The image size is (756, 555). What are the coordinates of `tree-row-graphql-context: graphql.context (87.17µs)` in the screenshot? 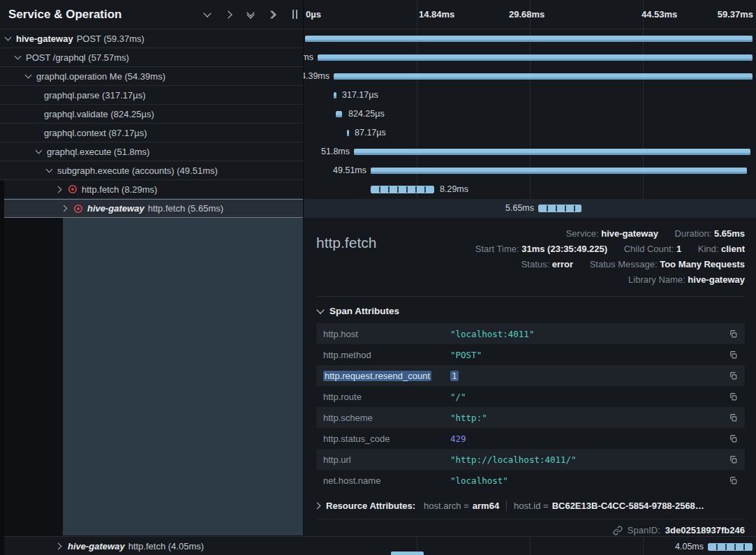 It's located at (151, 133).